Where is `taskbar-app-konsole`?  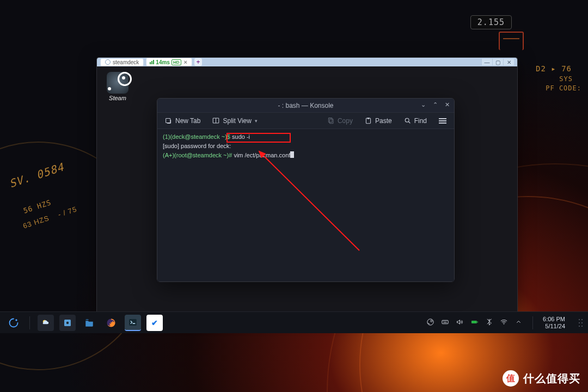
taskbar-app-konsole is located at coordinates (133, 323).